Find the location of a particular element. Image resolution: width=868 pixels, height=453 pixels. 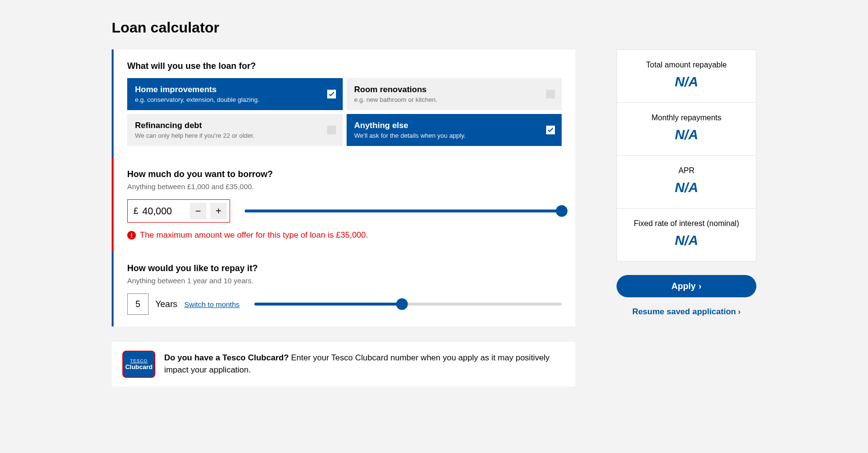

purpose-option-home-improvements: Home improvements e.g. conservatory, ext… is located at coordinates (235, 94).